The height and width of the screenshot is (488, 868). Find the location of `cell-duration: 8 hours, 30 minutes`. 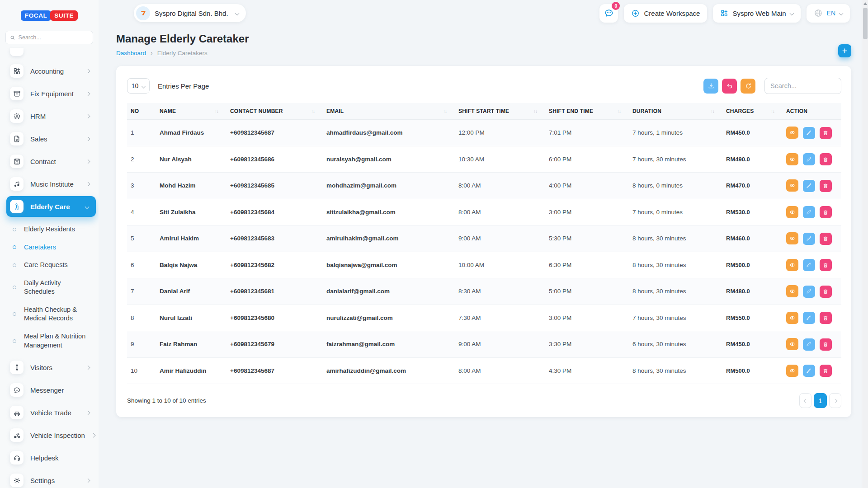

cell-duration: 8 hours, 30 minutes is located at coordinates (675, 239).